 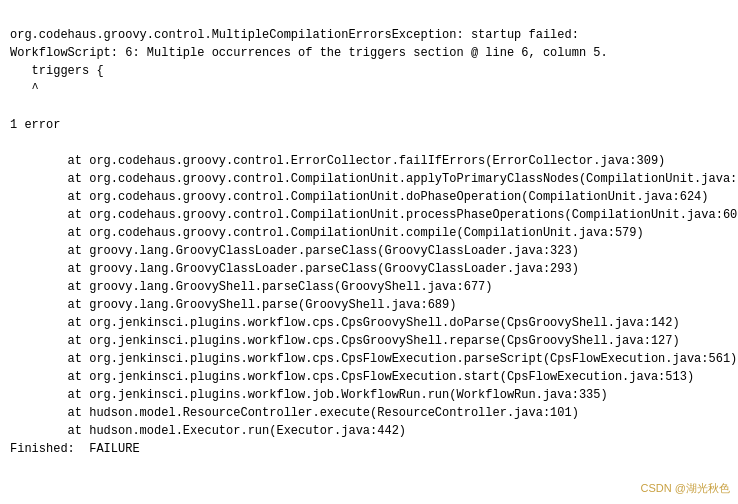 I want to click on watermark: CSDN @湖光秋色, so click(x=686, y=488).